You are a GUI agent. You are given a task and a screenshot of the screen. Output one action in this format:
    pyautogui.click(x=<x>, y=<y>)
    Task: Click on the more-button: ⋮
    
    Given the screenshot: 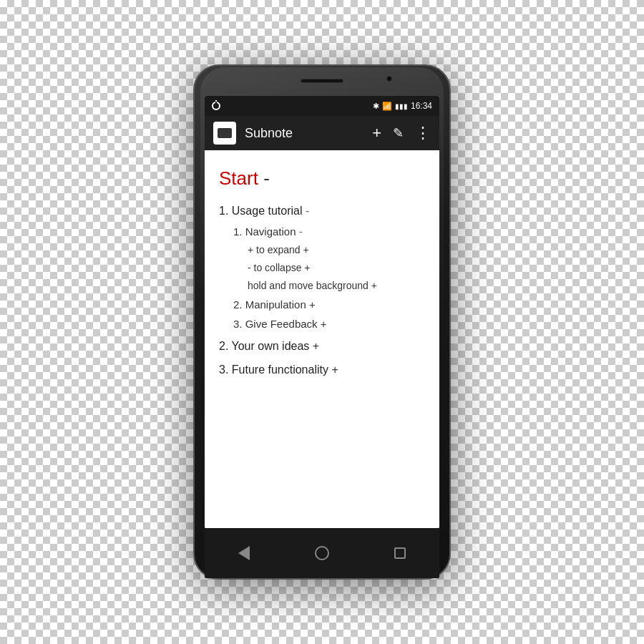 What is the action you would take?
    pyautogui.click(x=423, y=133)
    